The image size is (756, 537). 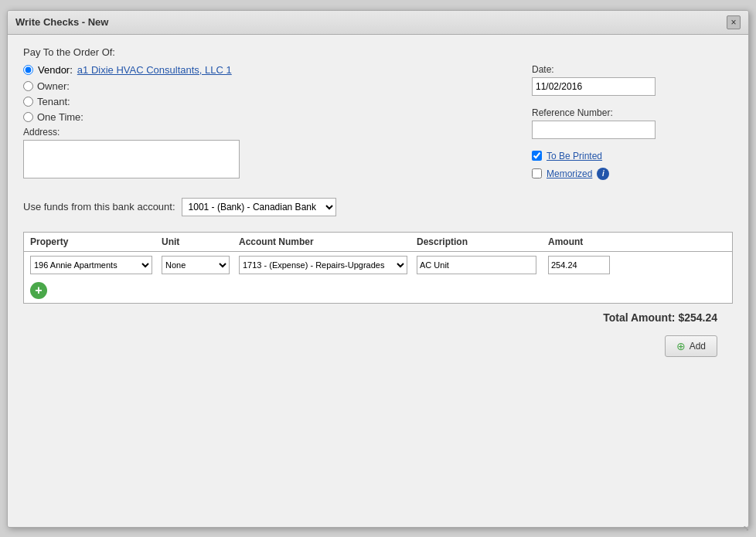 I want to click on table-row: 196 Annie Apartments None 1713 - (Expens…, so click(x=378, y=265).